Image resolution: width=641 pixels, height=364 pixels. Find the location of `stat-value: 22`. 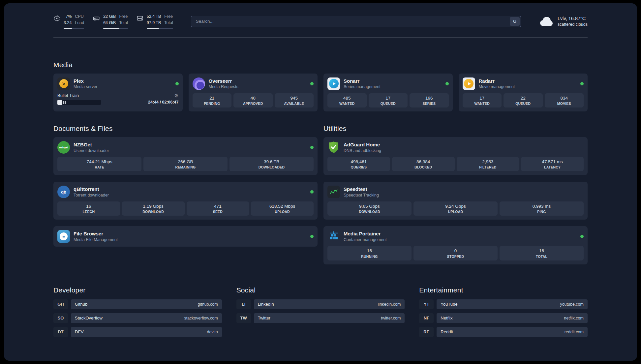

stat-value: 22 is located at coordinates (523, 98).